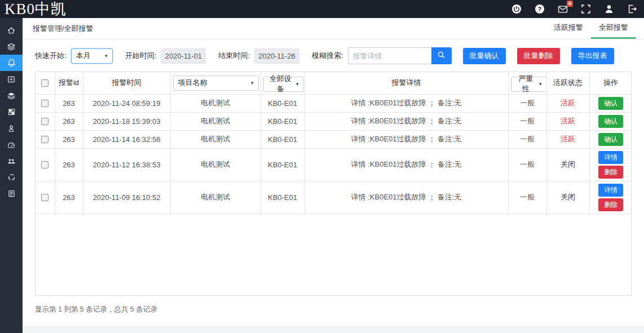 This screenshot has width=644, height=333. Describe the element at coordinates (92, 56) in the screenshot. I see `quick-start-select: 本月 ▾` at that location.